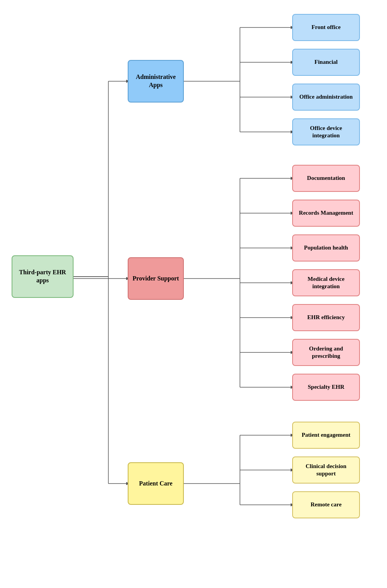  I want to click on admin-category-node: Administrative Apps, so click(156, 81).